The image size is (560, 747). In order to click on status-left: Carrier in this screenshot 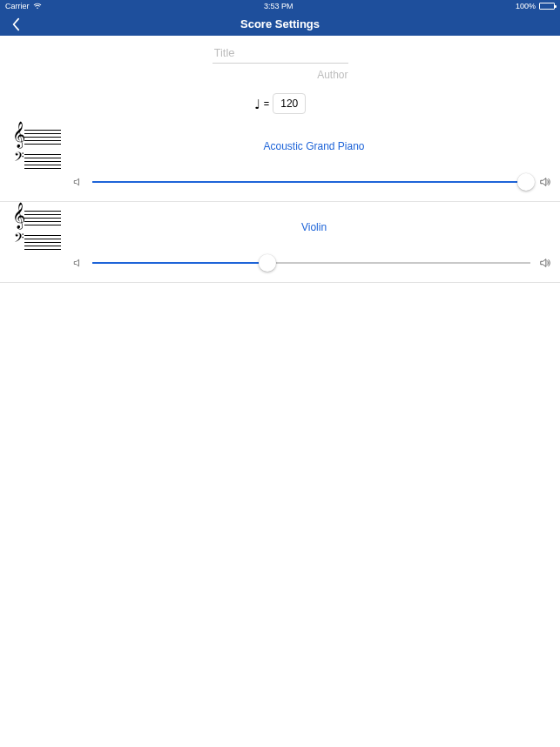, I will do `click(24, 6)`.